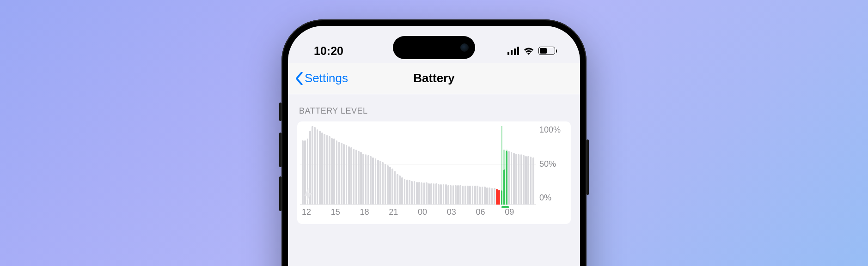 This screenshot has width=868, height=266. I want to click on x-tick: 00, so click(433, 214).